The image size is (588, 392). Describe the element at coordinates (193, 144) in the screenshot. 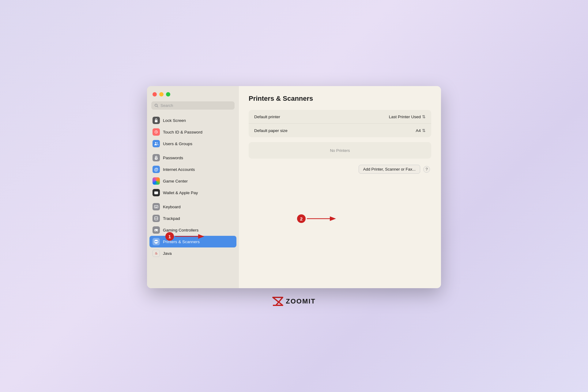

I see `sidebar-item-users-groups: Users & Groups` at that location.